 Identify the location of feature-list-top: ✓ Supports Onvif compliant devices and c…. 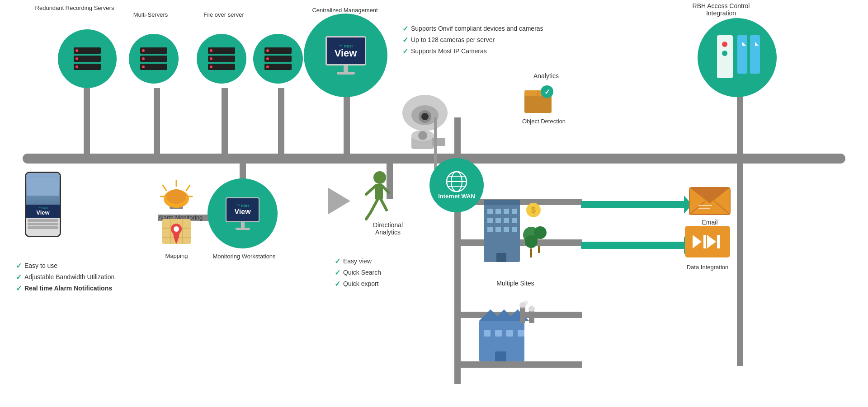
(473, 42).